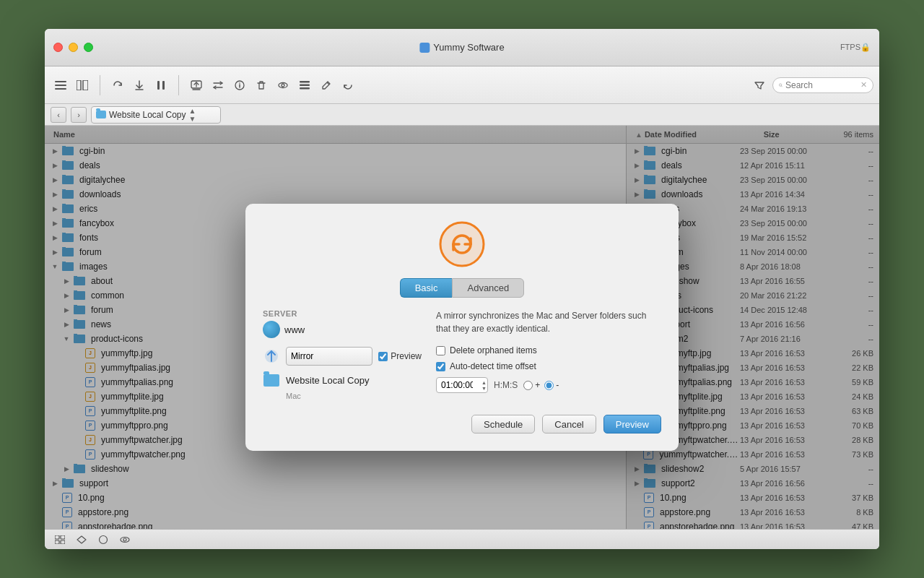 Image resolution: width=924 pixels, height=578 pixels. Describe the element at coordinates (549, 322) in the screenshot. I see `modal-description: A mirror synchronizes the Mac and Server…` at that location.